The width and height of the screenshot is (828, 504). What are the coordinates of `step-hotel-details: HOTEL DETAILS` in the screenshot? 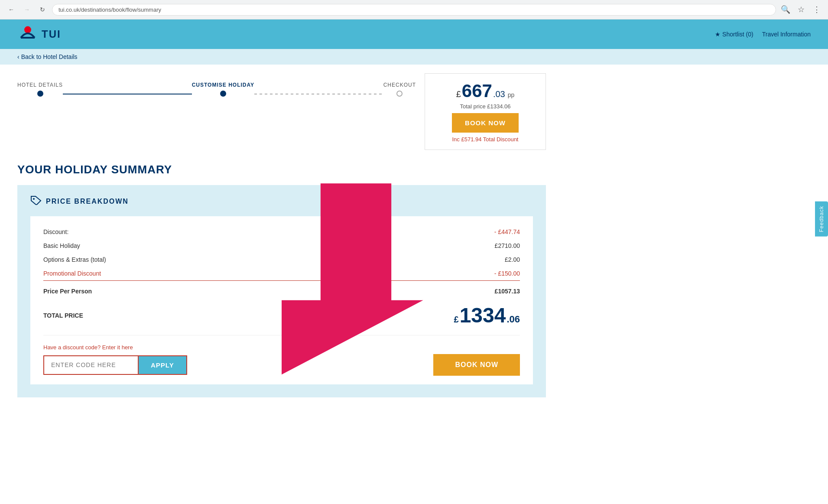 It's located at (40, 89).